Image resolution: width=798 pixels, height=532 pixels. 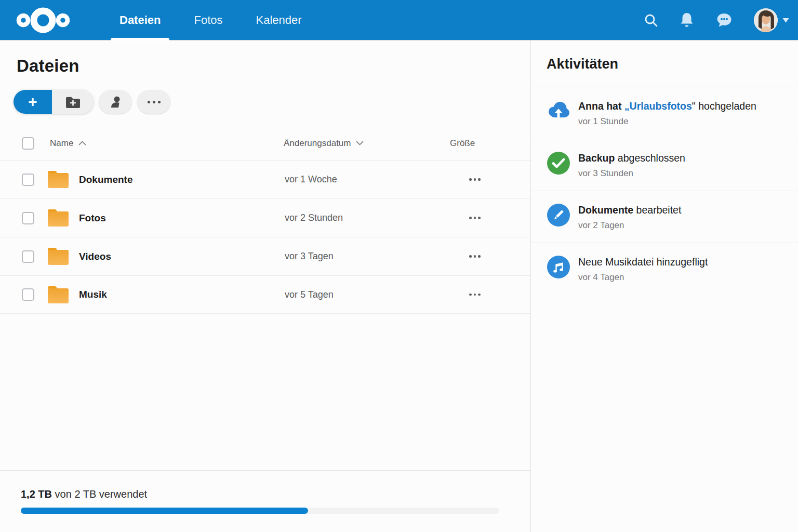 I want to click on logo-rings-icon, so click(x=43, y=20).